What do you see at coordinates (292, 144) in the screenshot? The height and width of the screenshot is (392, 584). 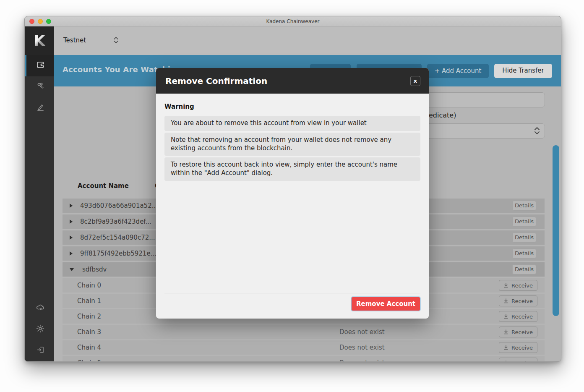 I see `warning-message: Note that removing an account from your …` at bounding box center [292, 144].